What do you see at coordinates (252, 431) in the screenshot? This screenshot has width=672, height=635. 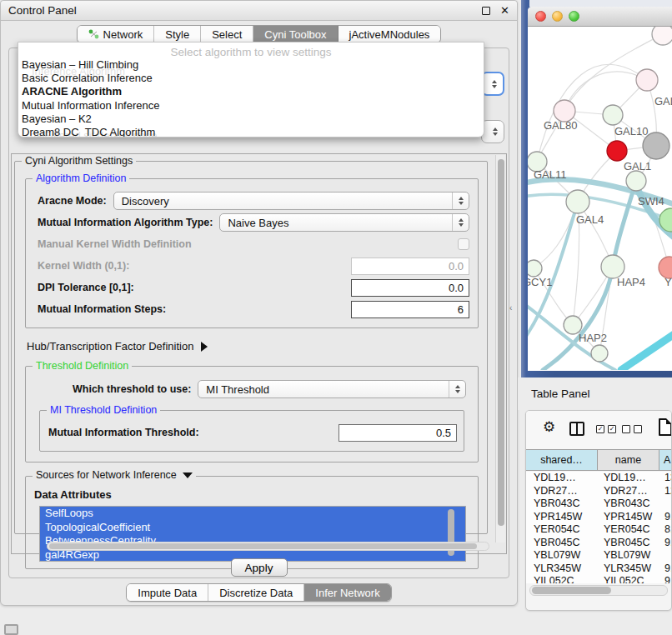 I see `mi-threshold-definition-group: MI Threshold Definition Mutual Informati…` at bounding box center [252, 431].